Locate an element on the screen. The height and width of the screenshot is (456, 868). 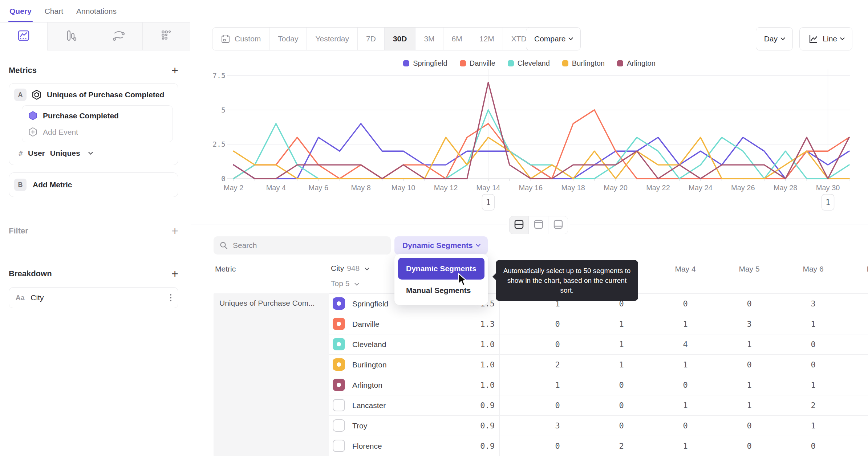
dropdown-item-dynamic-segments: Dynamic Segments is located at coordinates (441, 269).